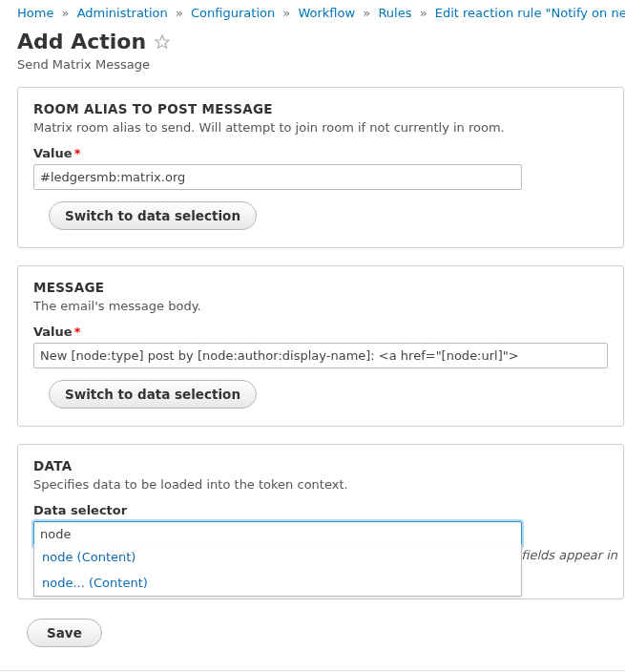 The width and height of the screenshot is (625, 672). Describe the element at coordinates (65, 633) in the screenshot. I see `save-button: Save` at that location.